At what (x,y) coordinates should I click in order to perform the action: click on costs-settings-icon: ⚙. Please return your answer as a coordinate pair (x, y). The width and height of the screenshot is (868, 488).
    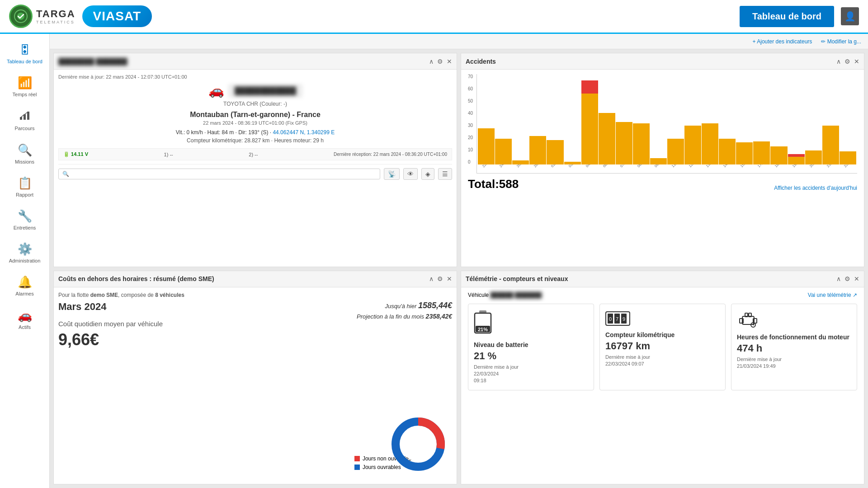
    Looking at the image, I should click on (440, 279).